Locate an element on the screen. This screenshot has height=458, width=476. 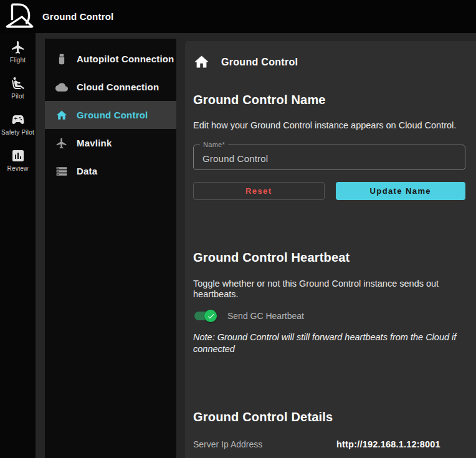
heartbeat-toggle-row: Send GC Heartbeat is located at coordinates (329, 316).